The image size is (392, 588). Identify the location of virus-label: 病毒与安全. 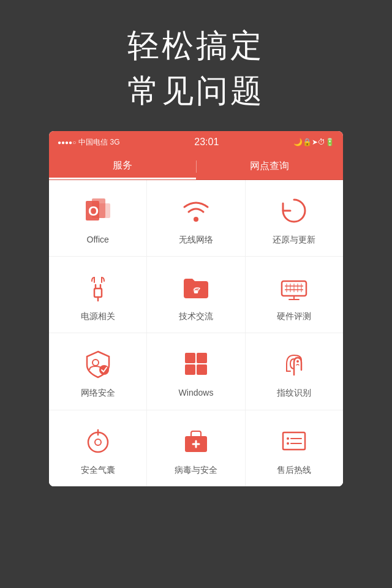
(196, 470).